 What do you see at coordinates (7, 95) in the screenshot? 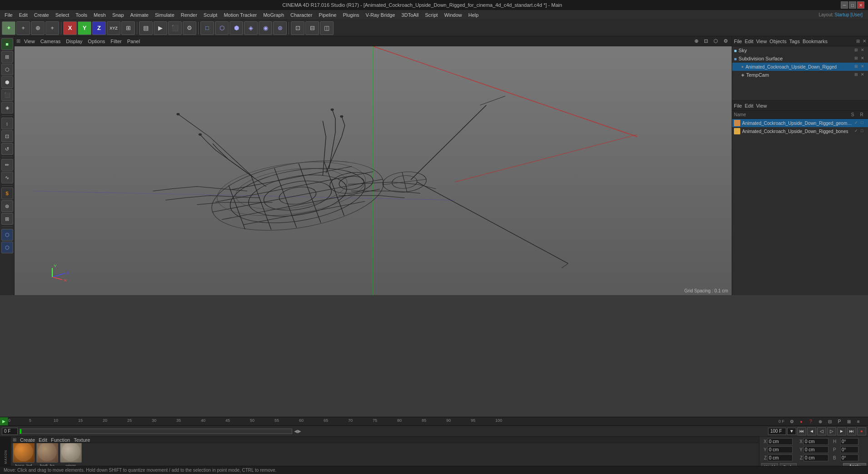
I see `edge-mode-btn: ⬛` at bounding box center [7, 95].